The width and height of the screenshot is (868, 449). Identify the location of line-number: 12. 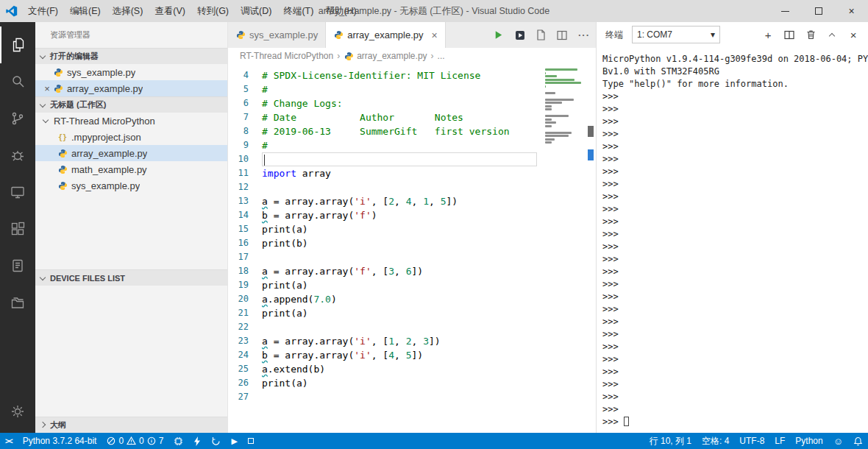
(245, 187).